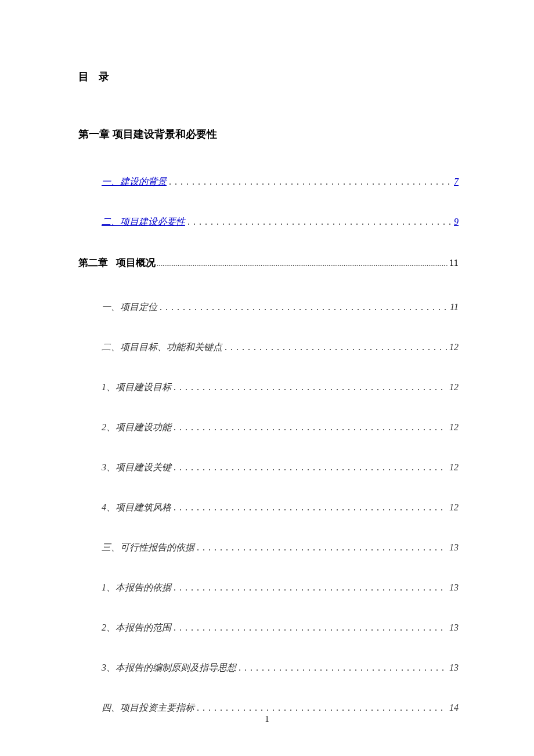 The image size is (534, 756). What do you see at coordinates (456, 182) in the screenshot?
I see `toc-entry-page: 7` at bounding box center [456, 182].